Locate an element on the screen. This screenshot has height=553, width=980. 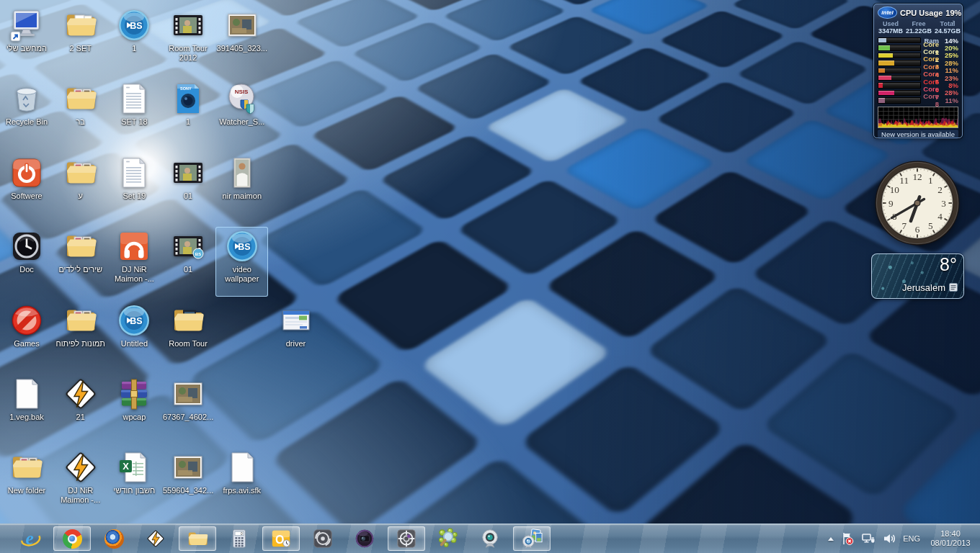
desktop-icon-untitled: BS Untitled is located at coordinates (134, 336).